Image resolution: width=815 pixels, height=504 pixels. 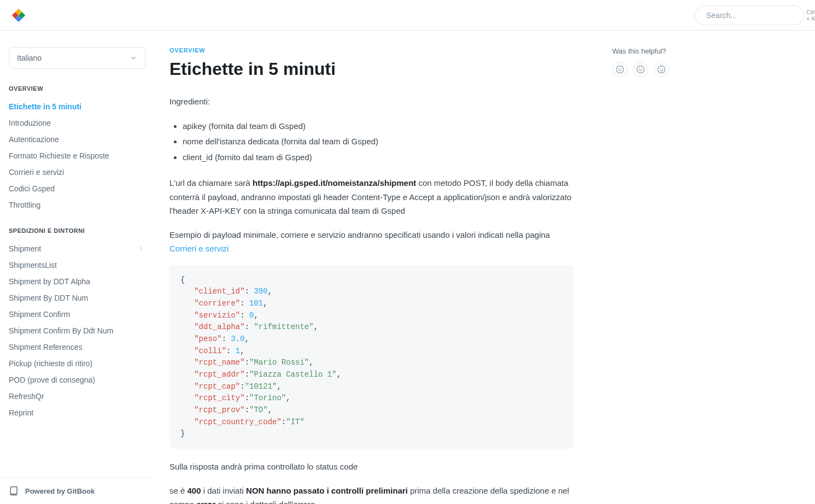 I want to click on sidebar-item-label: Shipment Confirm By Ddt Num, so click(x=61, y=331).